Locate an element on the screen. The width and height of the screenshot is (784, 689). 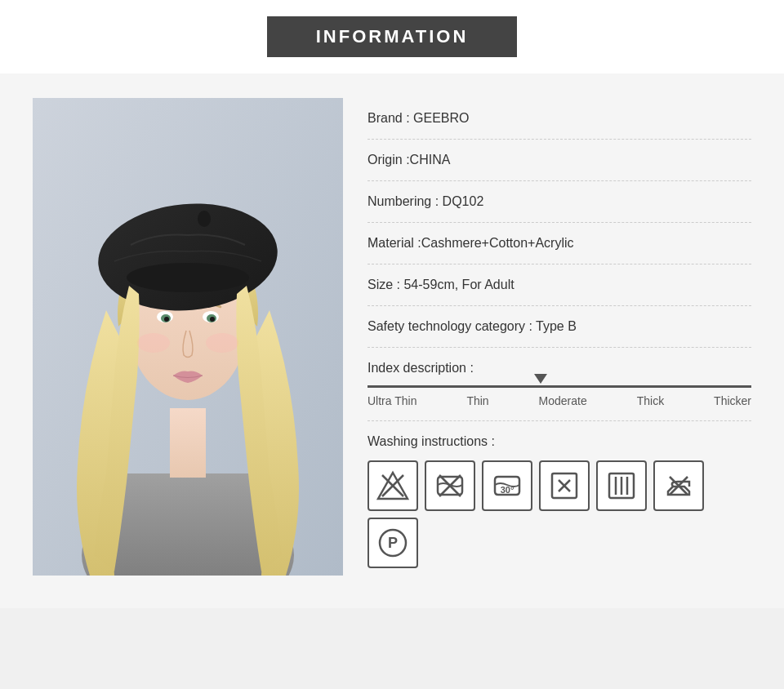
slider-label-thick: Thick is located at coordinates (650, 401).